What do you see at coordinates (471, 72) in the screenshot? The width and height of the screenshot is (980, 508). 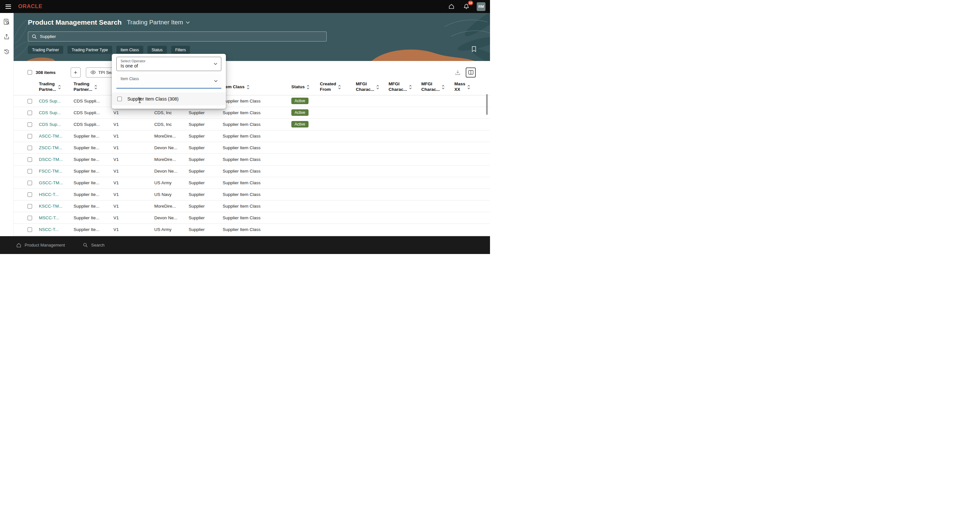 I see `manage-columns-button` at bounding box center [471, 72].